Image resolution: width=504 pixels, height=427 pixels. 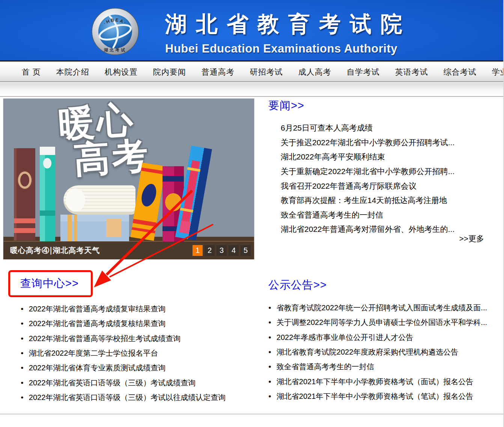 I want to click on announcement-item: ● 关于调整2022年同等学力人员申请硕士学位外国语水平和学科..., so click(x=386, y=323).